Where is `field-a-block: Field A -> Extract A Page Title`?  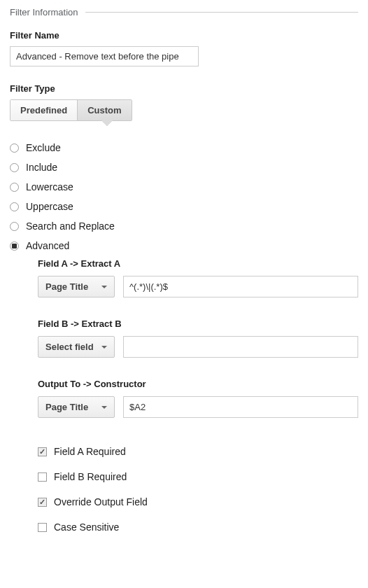
field-a-block: Field A -> Extract A Page Title is located at coordinates (198, 278).